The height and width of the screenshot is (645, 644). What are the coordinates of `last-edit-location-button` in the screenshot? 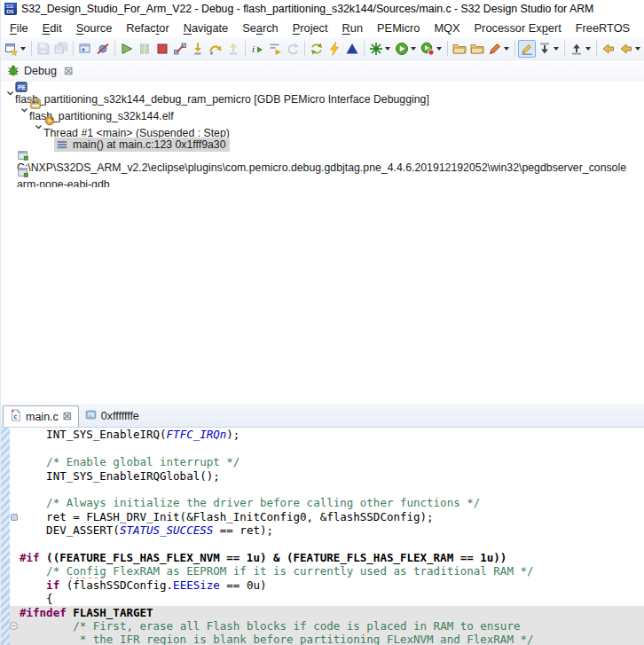 It's located at (609, 49).